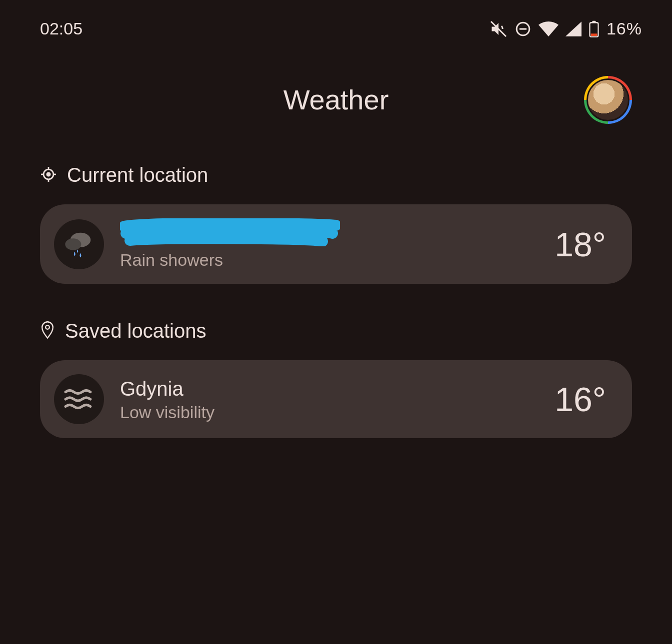 This screenshot has height=644, width=672. I want to click on condition-text: Low visibility, so click(329, 413).